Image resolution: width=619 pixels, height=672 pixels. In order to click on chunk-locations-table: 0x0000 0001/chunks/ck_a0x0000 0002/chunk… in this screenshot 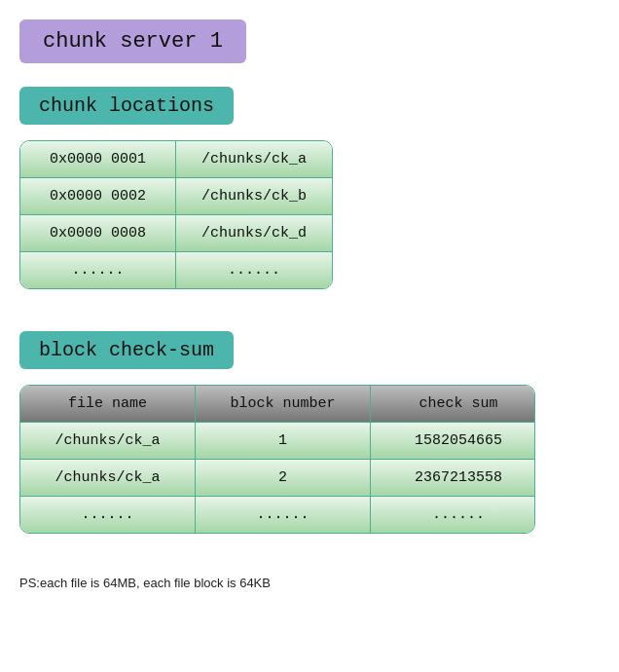, I will do `click(176, 214)`.